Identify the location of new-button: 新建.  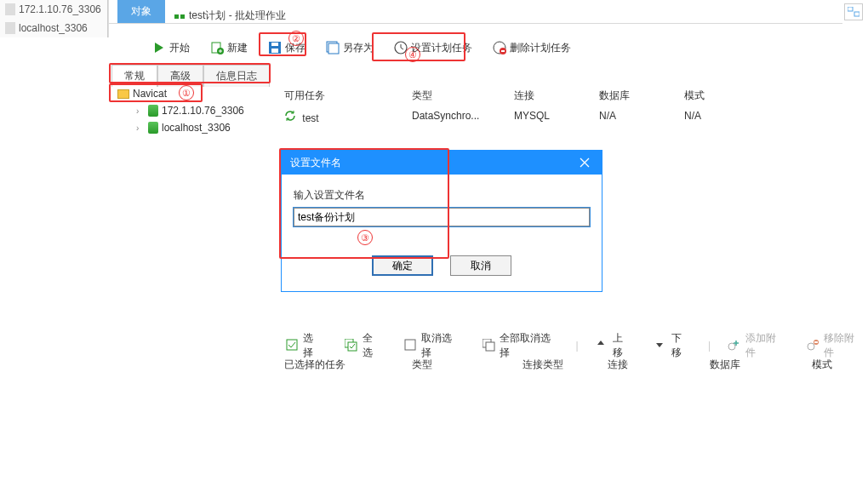
(229, 48).